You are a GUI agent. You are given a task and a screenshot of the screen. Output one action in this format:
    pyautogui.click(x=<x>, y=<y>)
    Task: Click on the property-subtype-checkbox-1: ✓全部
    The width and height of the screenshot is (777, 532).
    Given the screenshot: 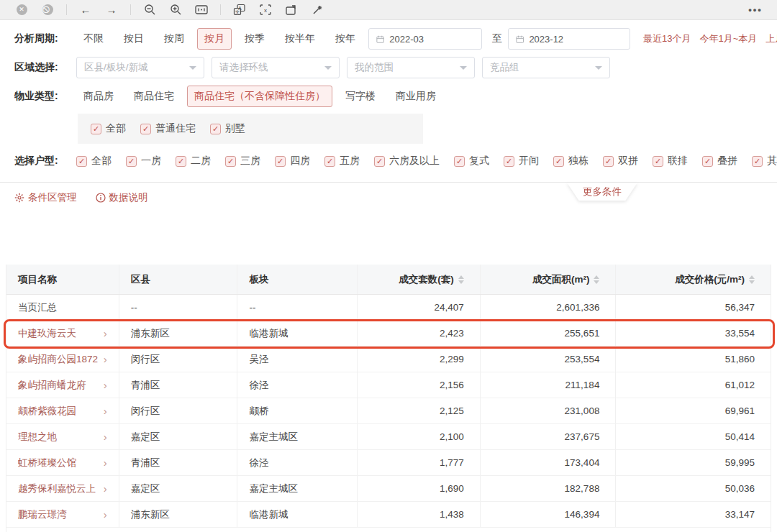 What is the action you would take?
    pyautogui.click(x=108, y=129)
    